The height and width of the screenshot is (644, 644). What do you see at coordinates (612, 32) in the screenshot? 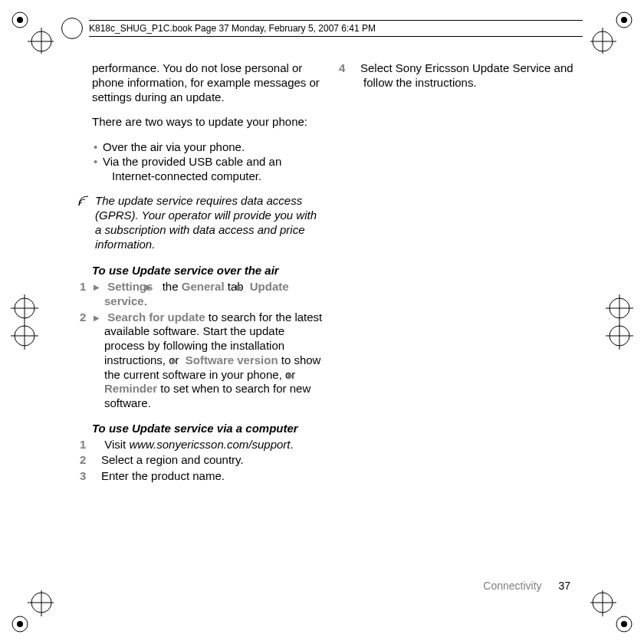
I see `crop-mark-tr` at bounding box center [612, 32].